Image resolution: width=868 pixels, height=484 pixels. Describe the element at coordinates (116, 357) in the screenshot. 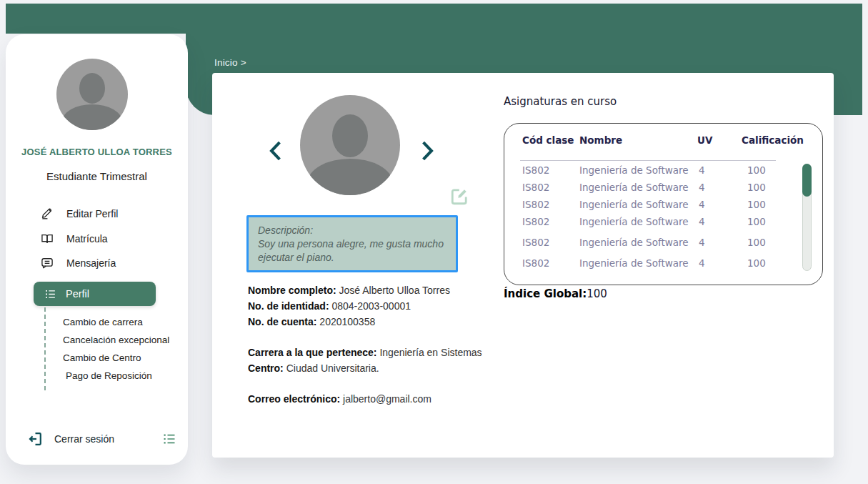

I see `submenu-item-cambio-centro: Cambio de Centro` at that location.